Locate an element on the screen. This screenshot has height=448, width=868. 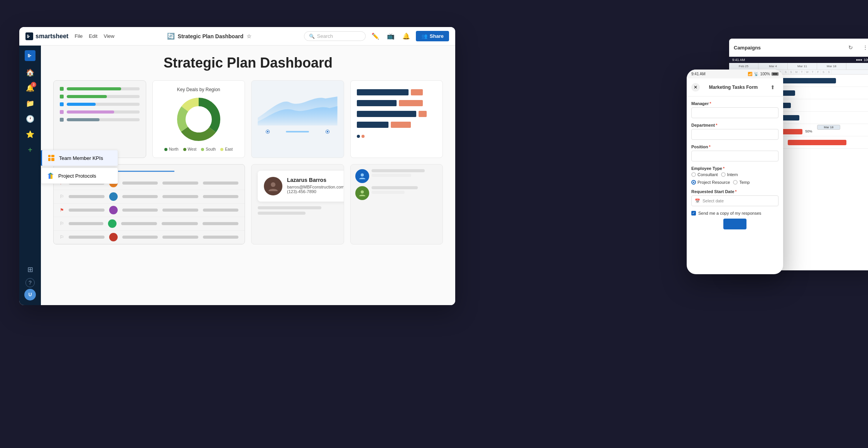
sidebar-bottom: ⊞ ? U is located at coordinates (30, 282).